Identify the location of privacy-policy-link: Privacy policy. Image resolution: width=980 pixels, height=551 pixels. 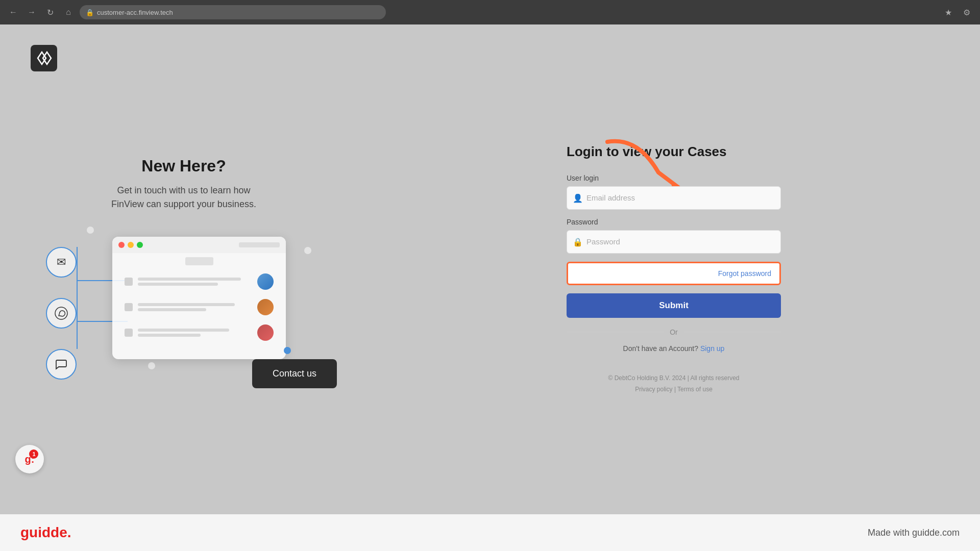
(653, 389).